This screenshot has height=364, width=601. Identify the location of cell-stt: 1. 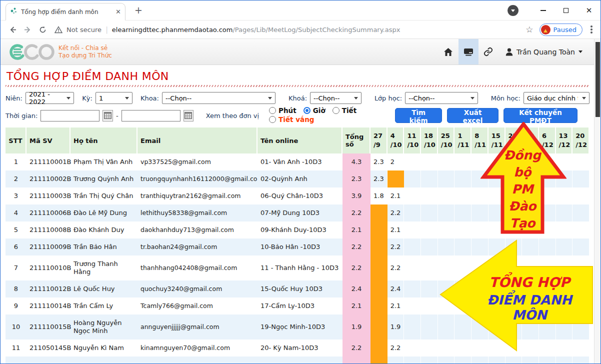
(16, 162).